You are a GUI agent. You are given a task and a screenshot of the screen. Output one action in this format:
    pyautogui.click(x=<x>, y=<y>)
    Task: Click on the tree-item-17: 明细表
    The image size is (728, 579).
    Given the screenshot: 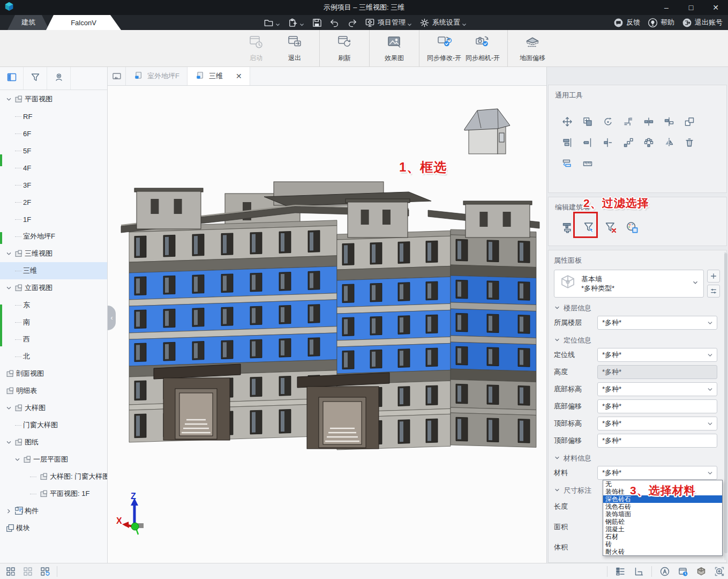 What is the action you would take?
    pyautogui.click(x=54, y=391)
    